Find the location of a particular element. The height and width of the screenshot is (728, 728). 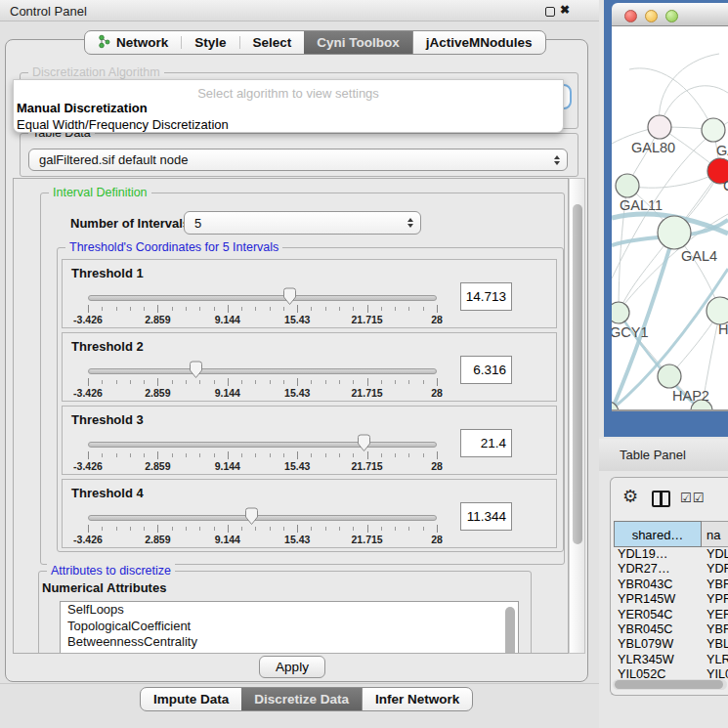

numerical-attributes-list: SelfLoopsTopologicalCoefficientBetweenne… is located at coordinates (289, 627).